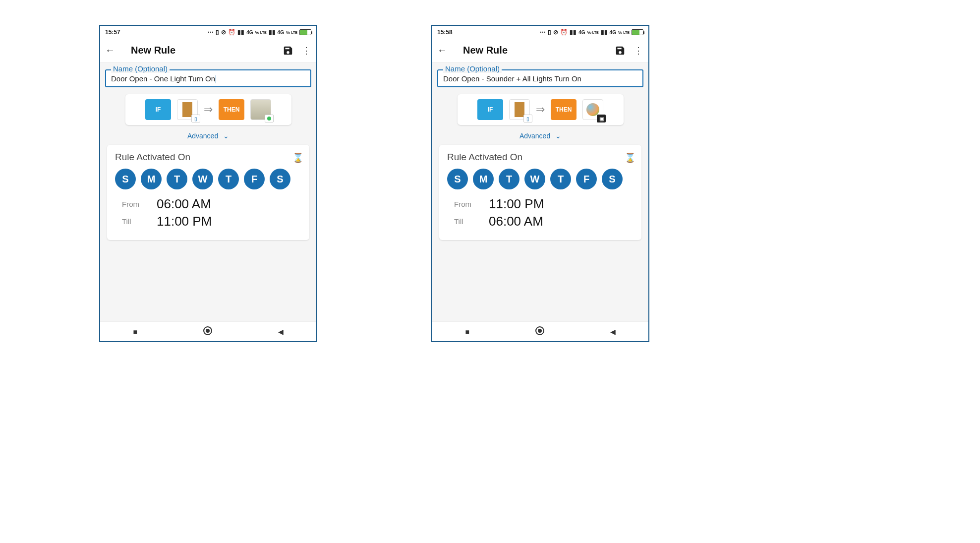 The height and width of the screenshot is (543, 980). I want to click on status-bar: 15:58 ⋯ ▯ ⊘ ⏰ ▮▮ 4G Vo LTE ▮▮ 4G Vo LTE, so click(540, 32).